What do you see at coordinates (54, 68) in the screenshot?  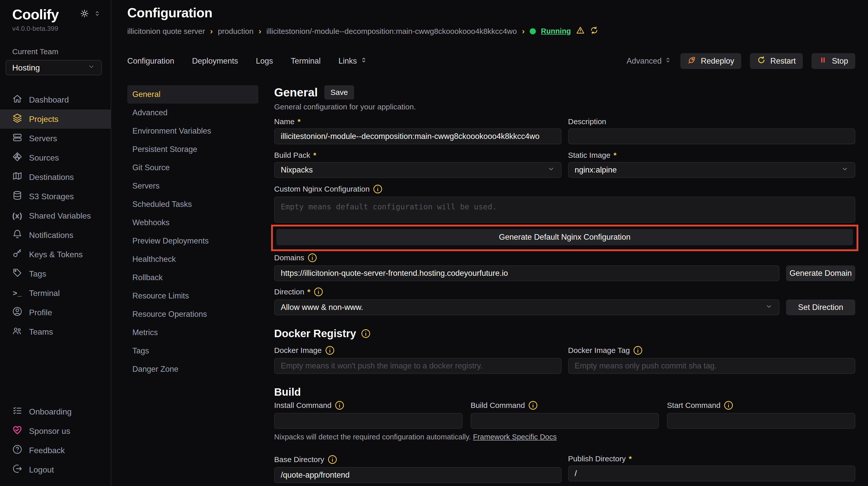 I see `team-select: Hosting` at bounding box center [54, 68].